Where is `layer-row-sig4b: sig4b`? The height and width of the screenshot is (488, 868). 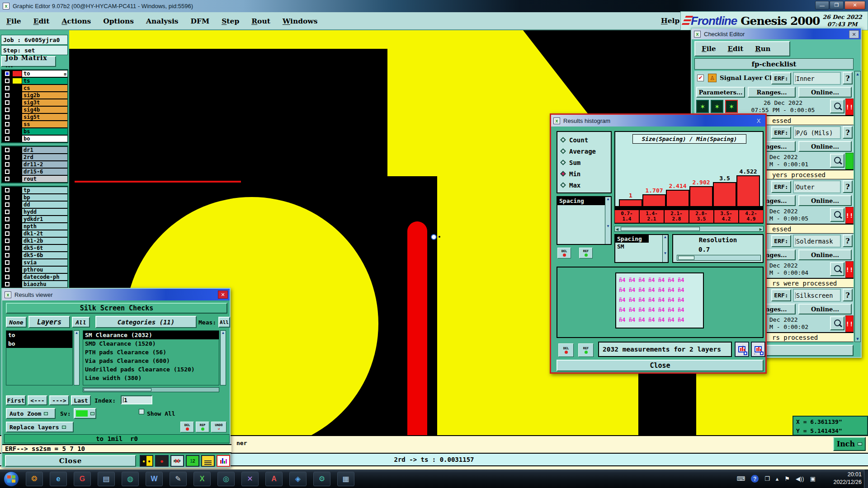
layer-row-sig4b: sig4b is located at coordinates (34, 110).